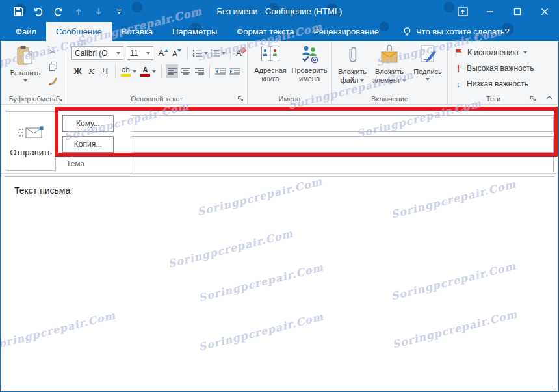 The width and height of the screenshot is (559, 392). What do you see at coordinates (463, 12) in the screenshot?
I see `ribbon-display-options-button` at bounding box center [463, 12].